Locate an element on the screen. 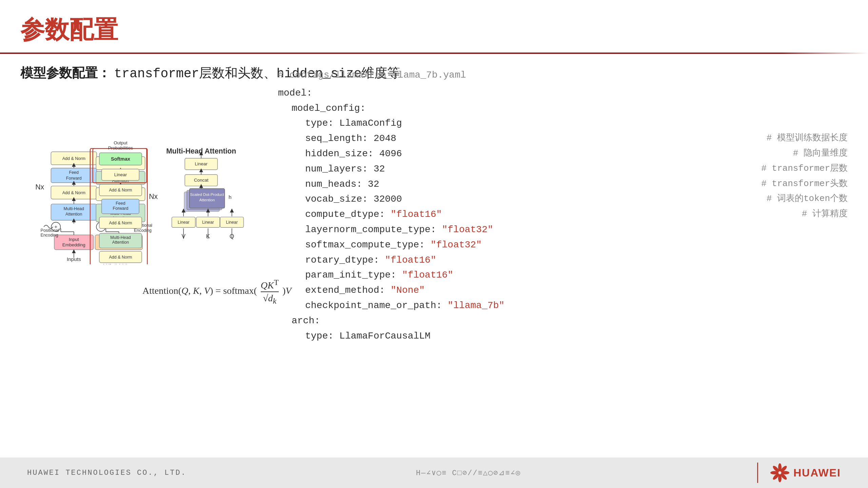 The height and width of the screenshot is (488, 868). code-line-model: model: is located at coordinates (563, 94).